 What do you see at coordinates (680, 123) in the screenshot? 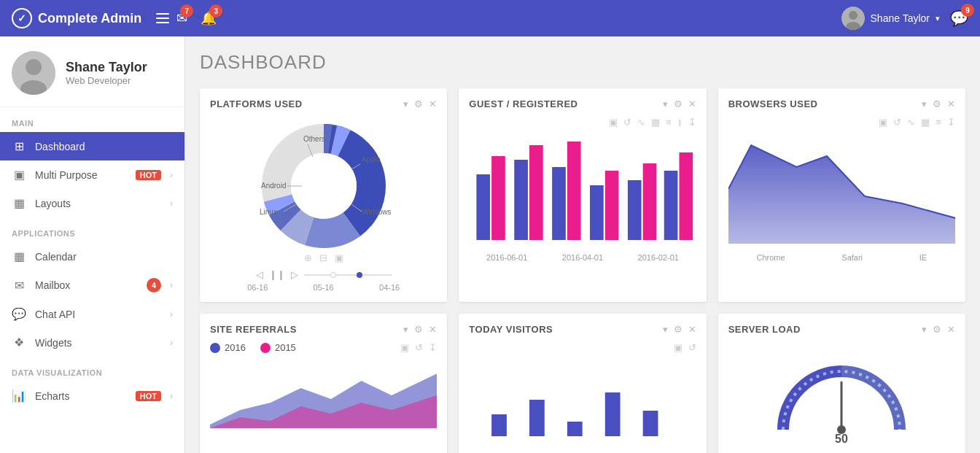
I see `chart-column-icon: ⫿` at bounding box center [680, 123].